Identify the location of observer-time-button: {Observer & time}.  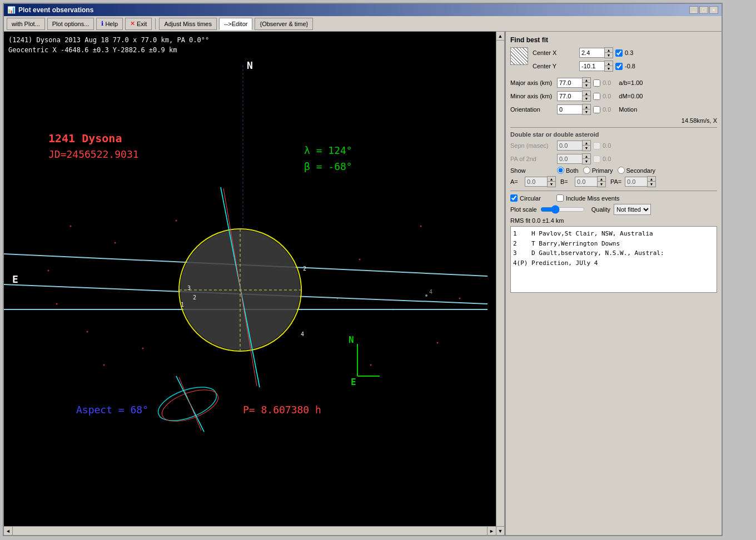
(284, 24).